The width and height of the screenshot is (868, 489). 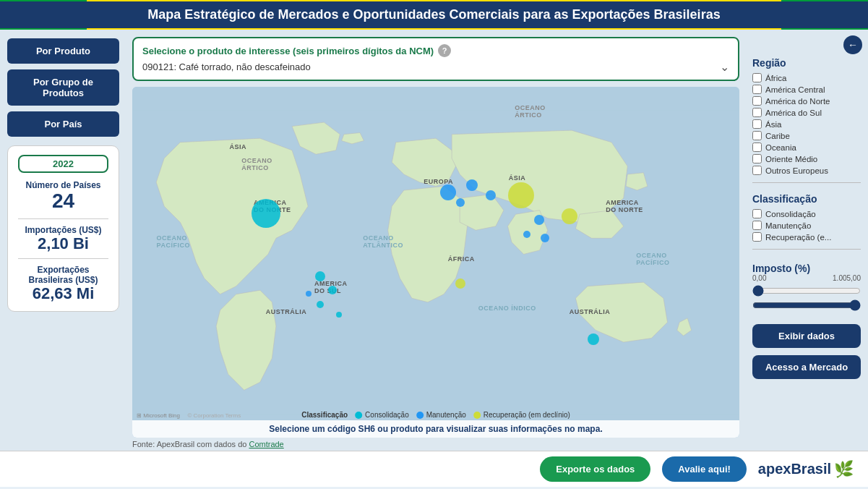 I want to click on countries-value: 24, so click(x=64, y=201).